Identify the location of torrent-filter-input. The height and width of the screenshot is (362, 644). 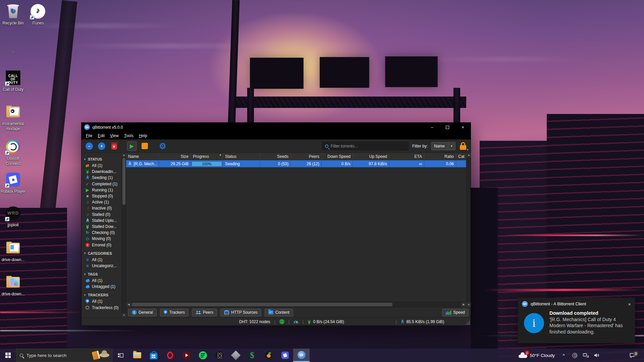
(368, 146).